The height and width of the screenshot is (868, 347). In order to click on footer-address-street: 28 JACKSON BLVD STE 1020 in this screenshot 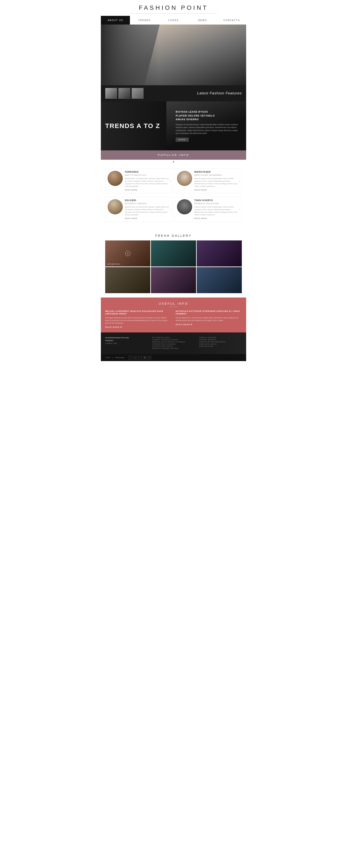, I will do `click(127, 338)`.